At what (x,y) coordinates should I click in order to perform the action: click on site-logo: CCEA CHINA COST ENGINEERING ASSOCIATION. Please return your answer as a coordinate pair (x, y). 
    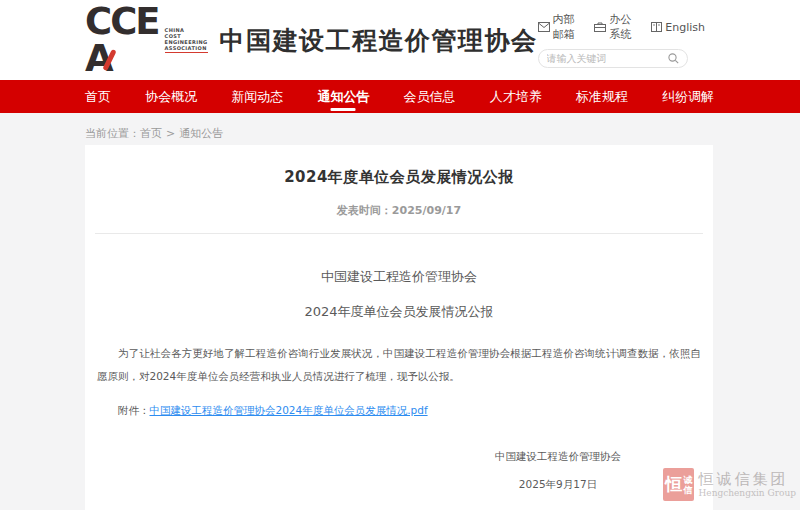
    Looking at the image, I should click on (146, 40).